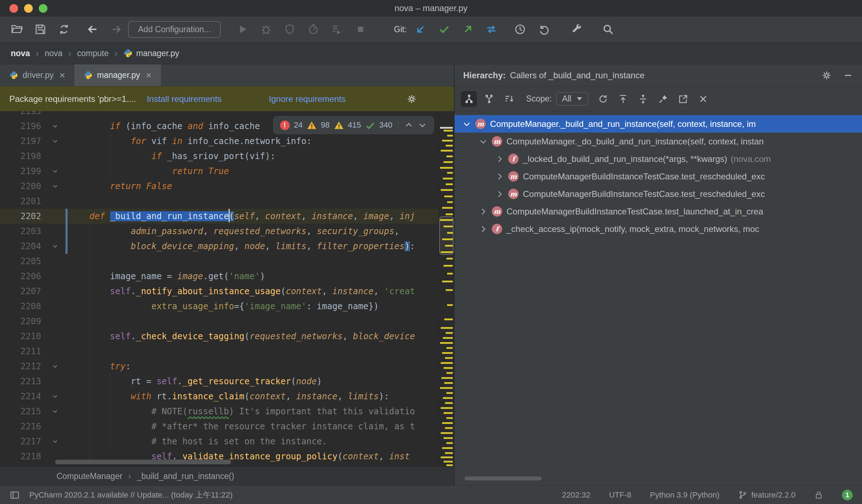  I want to click on scope-dropdown: All, so click(572, 99).